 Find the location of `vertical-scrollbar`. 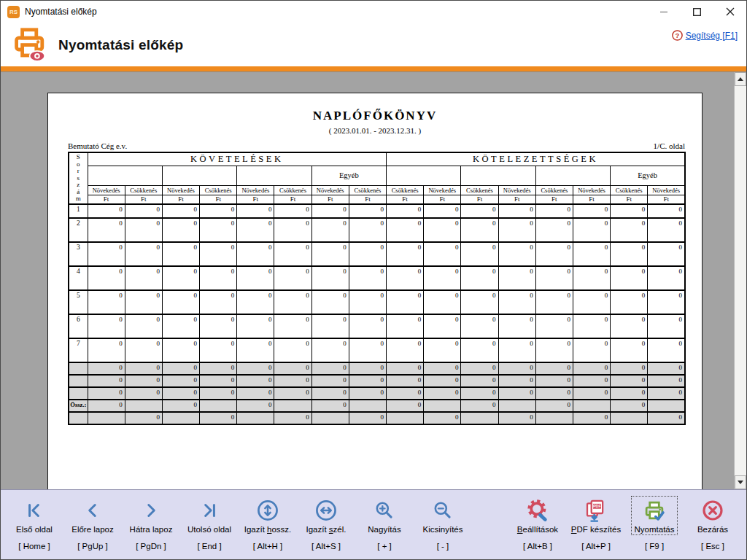

vertical-scrollbar is located at coordinates (740, 281).